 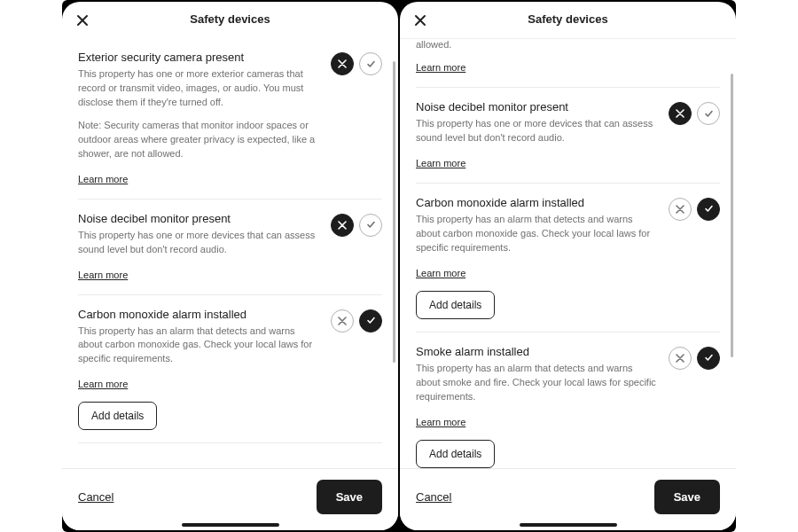 I want to click on item-title: Smoke alarm installed, so click(x=537, y=351).